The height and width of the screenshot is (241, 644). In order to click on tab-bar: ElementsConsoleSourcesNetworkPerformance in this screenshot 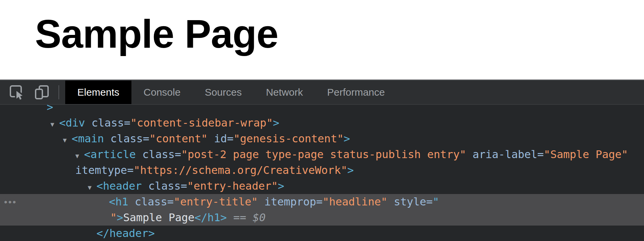, I will do `click(231, 92)`.